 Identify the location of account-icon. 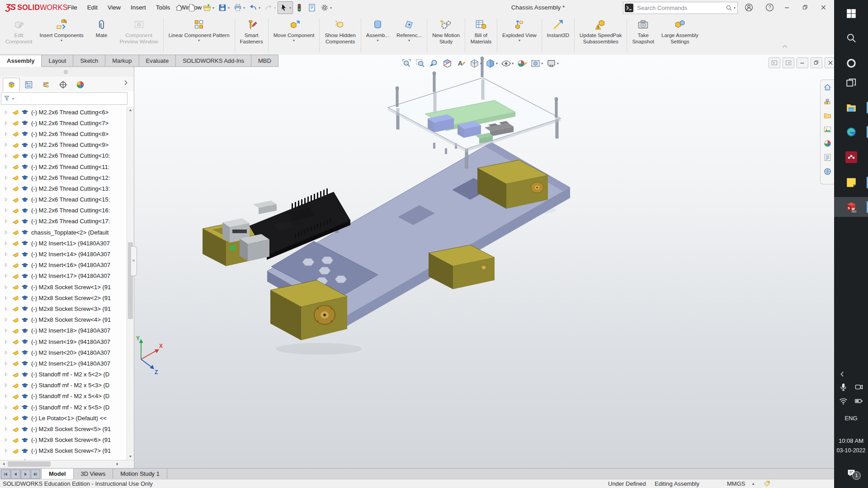
(749, 7).